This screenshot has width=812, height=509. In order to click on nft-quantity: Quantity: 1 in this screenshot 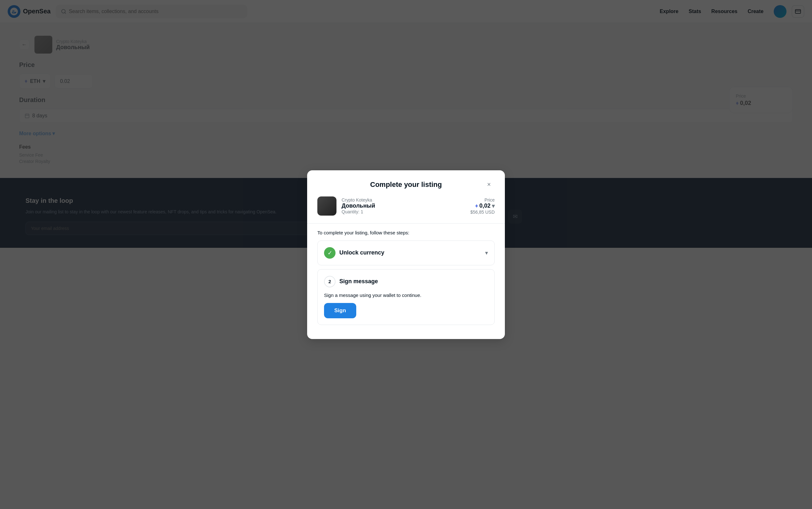, I will do `click(358, 212)`.